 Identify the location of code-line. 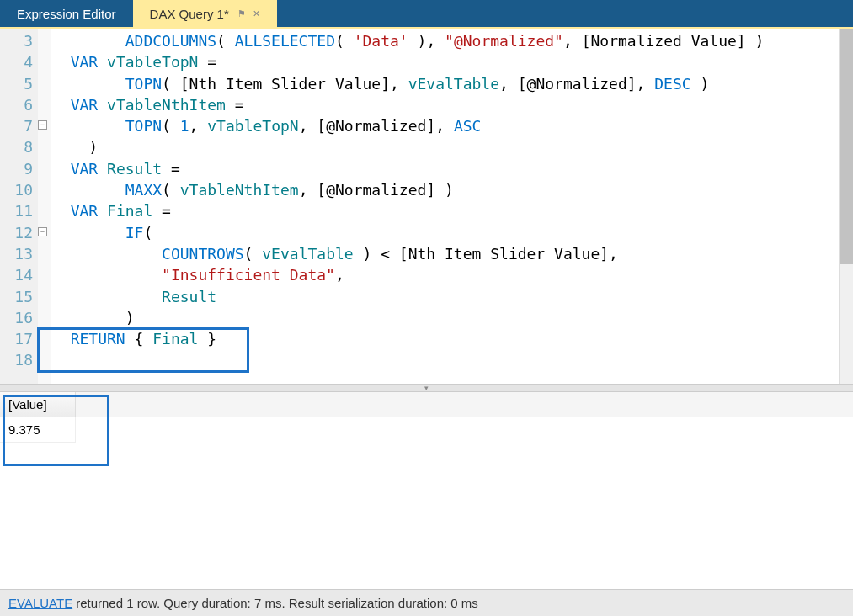
(445, 360).